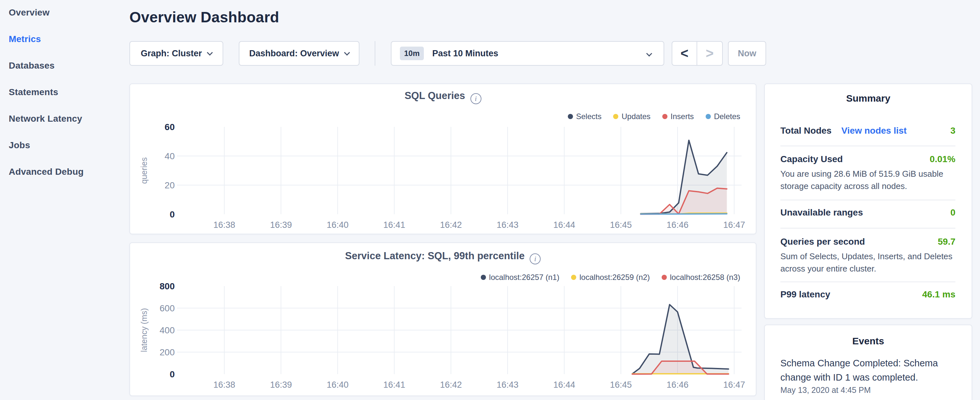 The height and width of the screenshot is (400, 980). I want to click on capacity-used-value: 0.01%, so click(943, 159).